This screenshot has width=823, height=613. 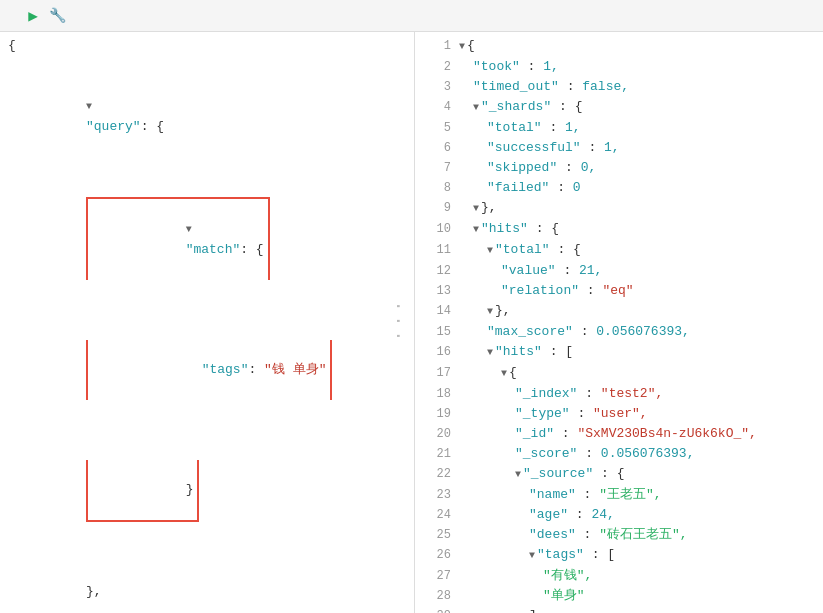 I want to click on left-line-5: }, so click(x=207, y=481).